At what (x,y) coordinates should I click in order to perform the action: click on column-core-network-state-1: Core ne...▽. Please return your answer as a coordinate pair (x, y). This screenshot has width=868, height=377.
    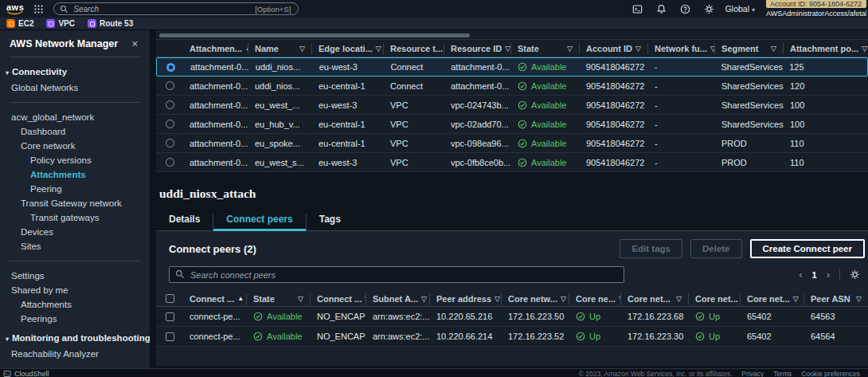
    Looking at the image, I should click on (596, 299).